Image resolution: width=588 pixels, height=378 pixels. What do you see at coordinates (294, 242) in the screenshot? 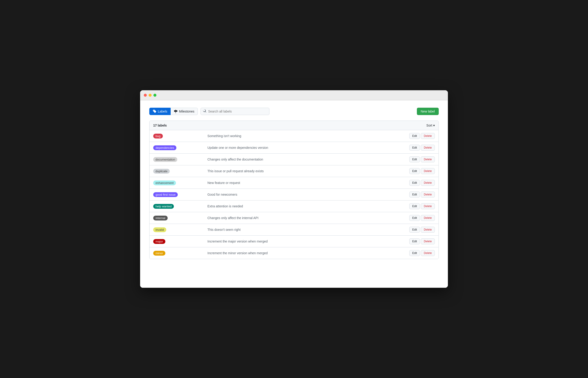
I see `label-row: major Increment the major version when m…` at bounding box center [294, 242].